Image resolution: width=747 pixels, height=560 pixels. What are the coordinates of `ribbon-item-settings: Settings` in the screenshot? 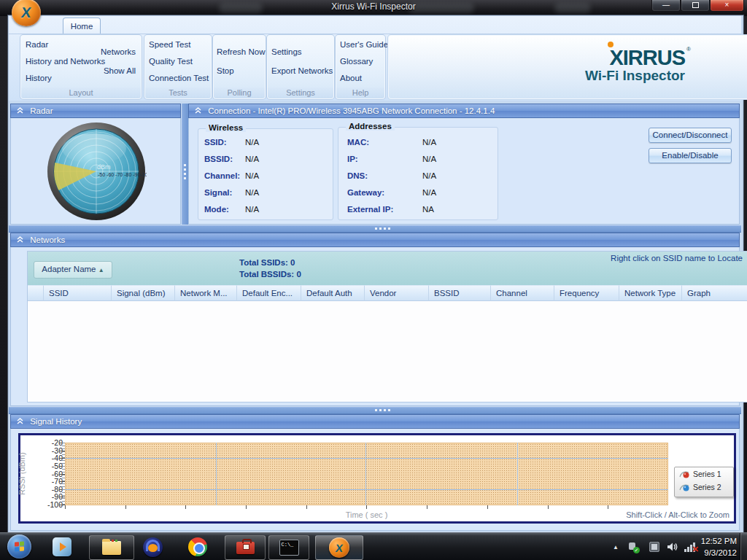 It's located at (287, 52).